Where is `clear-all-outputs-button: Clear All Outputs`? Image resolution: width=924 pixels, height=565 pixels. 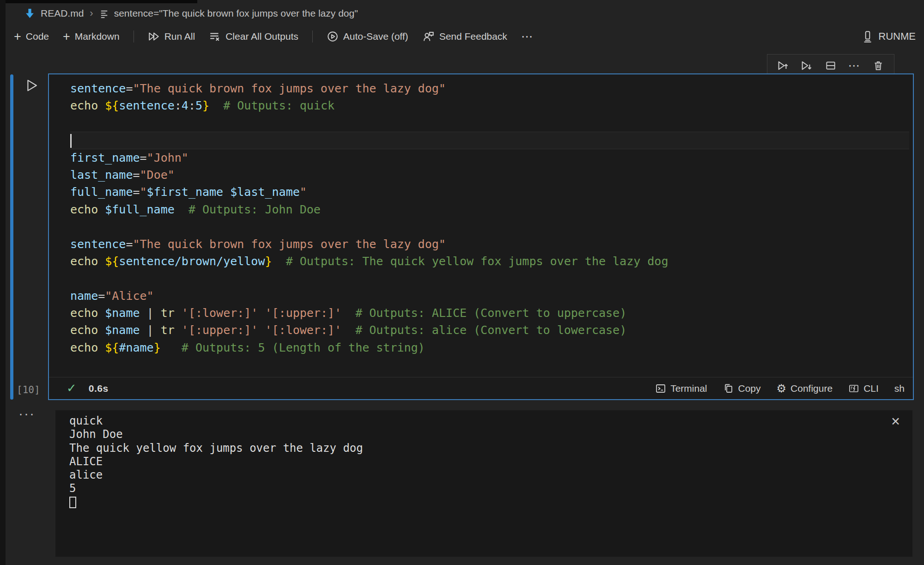
clear-all-outputs-button: Clear All Outputs is located at coordinates (254, 36).